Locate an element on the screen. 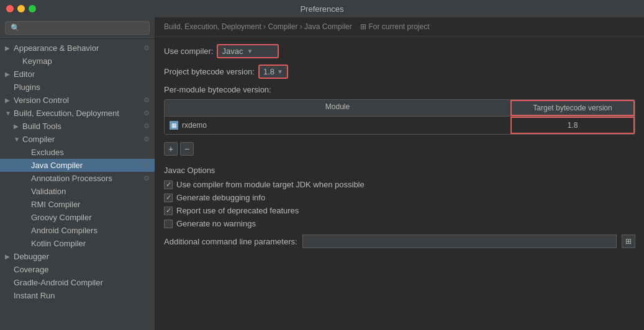 This screenshot has height=330, width=644. sidebar-item-compiler: ▼Compiler⚙ is located at coordinates (77, 139).